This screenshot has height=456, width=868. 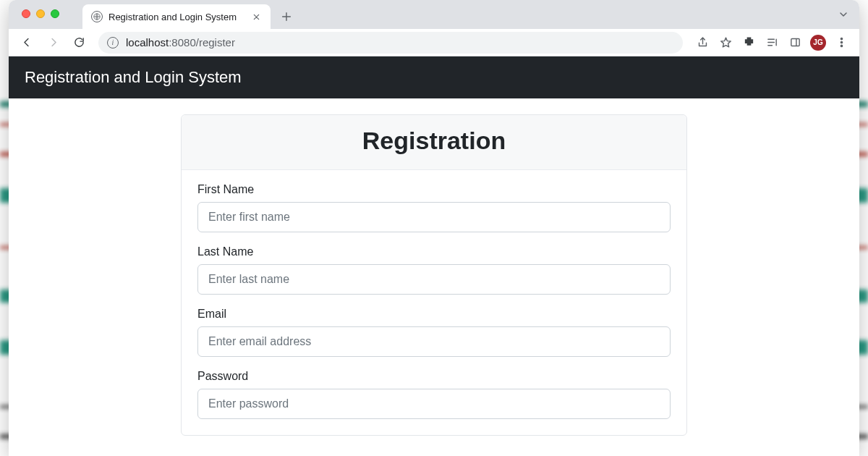 What do you see at coordinates (749, 43) in the screenshot?
I see `extensions-icon` at bounding box center [749, 43].